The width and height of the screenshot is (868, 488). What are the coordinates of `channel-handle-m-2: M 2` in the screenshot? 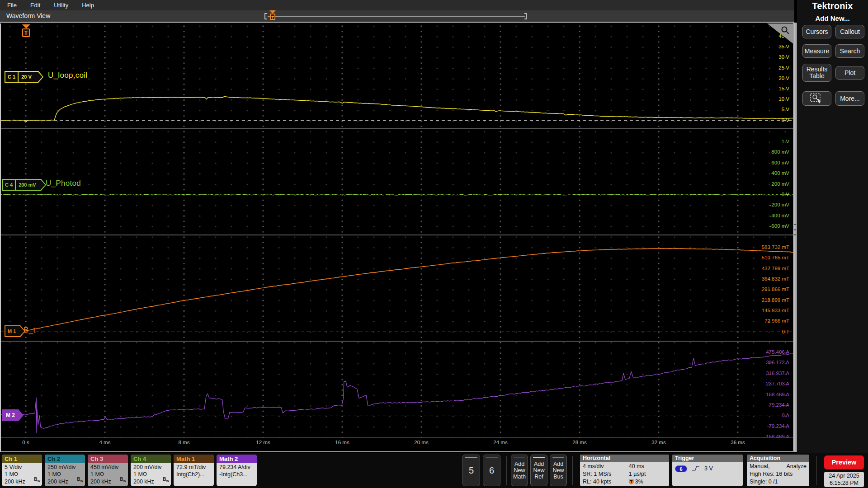 It's located at (13, 415).